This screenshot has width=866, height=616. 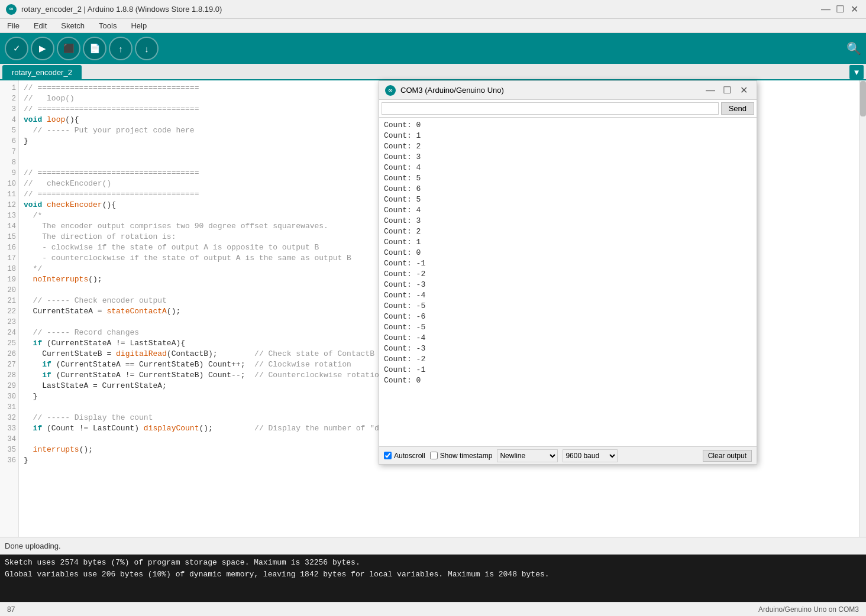 I want to click on new-button: 📄, so click(x=95, y=48).